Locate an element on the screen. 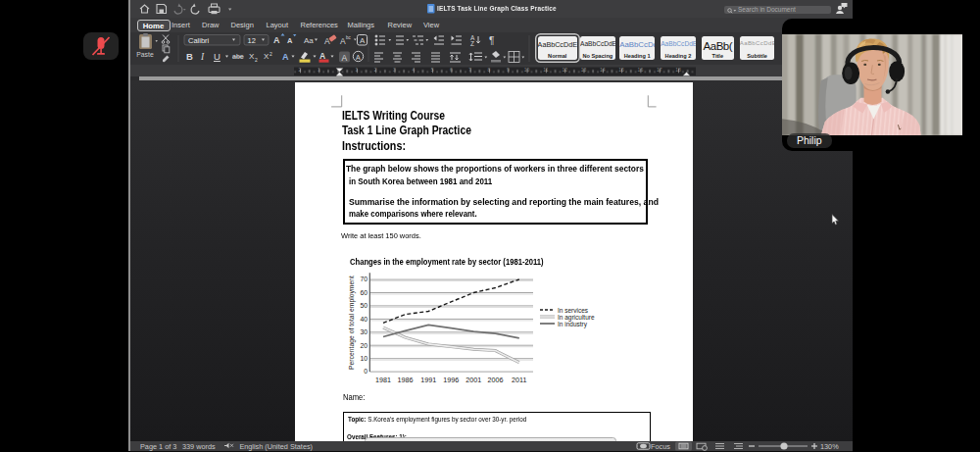 The height and width of the screenshot is (452, 980). svg-text: 70 is located at coordinates (364, 278).